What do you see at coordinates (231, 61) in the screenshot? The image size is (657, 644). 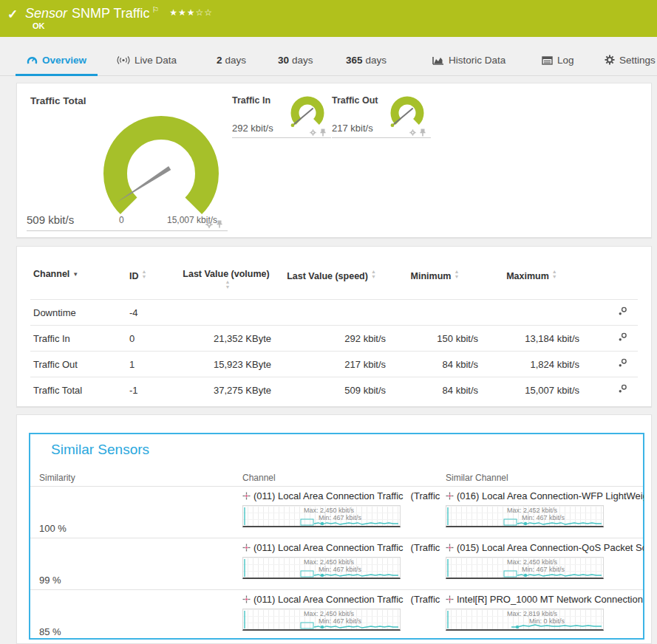 I see `tab-2-days: 2days` at bounding box center [231, 61].